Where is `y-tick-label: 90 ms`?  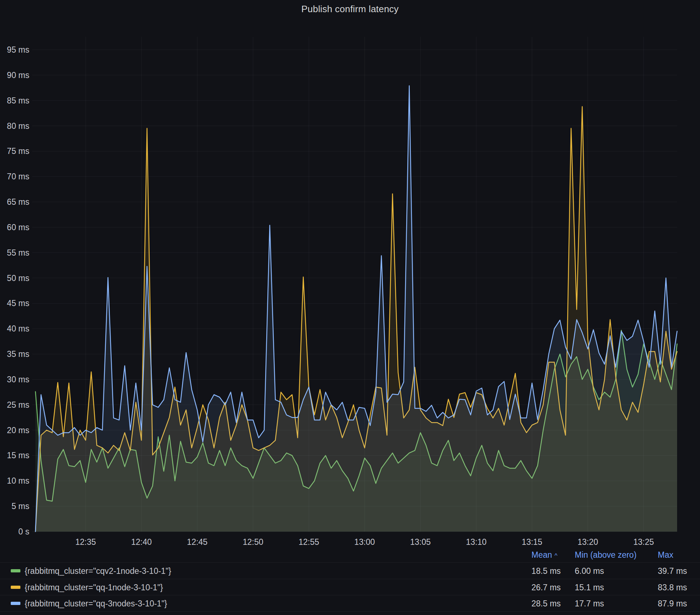
y-tick-label: 90 ms is located at coordinates (18, 75).